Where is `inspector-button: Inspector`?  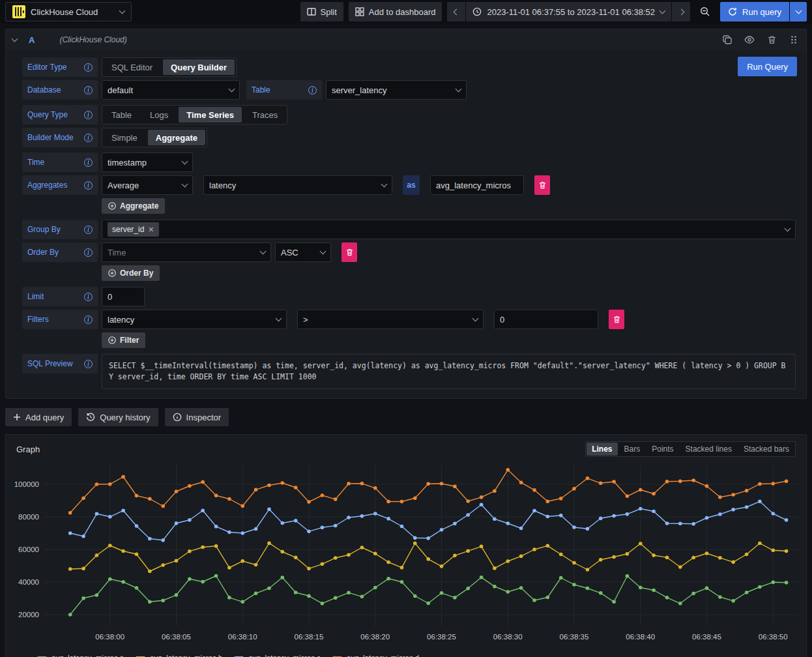 inspector-button: Inspector is located at coordinates (197, 417).